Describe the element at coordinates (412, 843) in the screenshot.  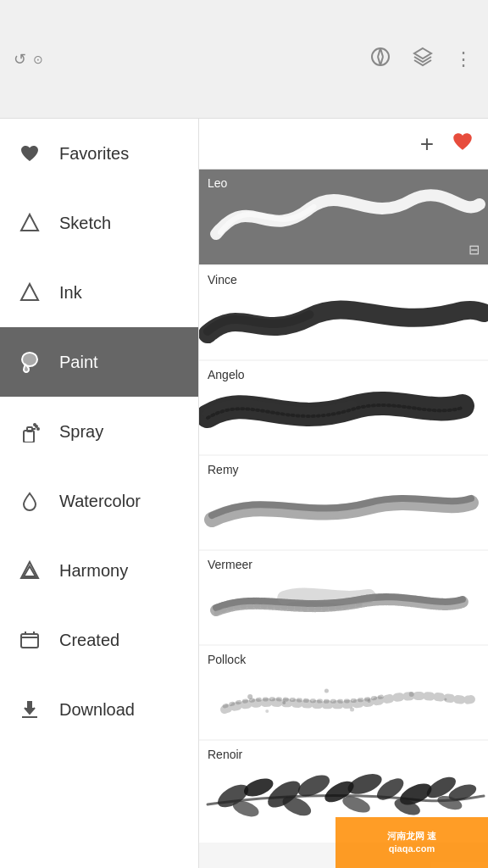
I see `watermark: 河南龙网 速qiaqa.com` at that location.